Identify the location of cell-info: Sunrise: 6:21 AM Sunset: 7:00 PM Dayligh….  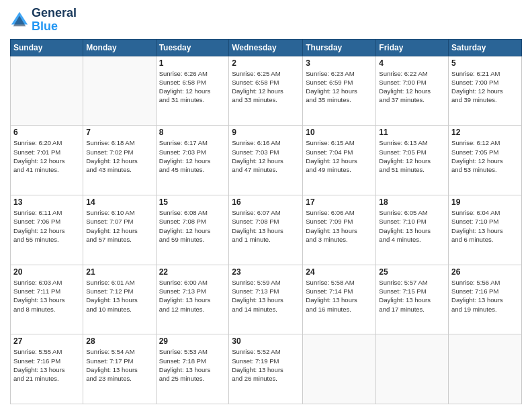
(485, 87).